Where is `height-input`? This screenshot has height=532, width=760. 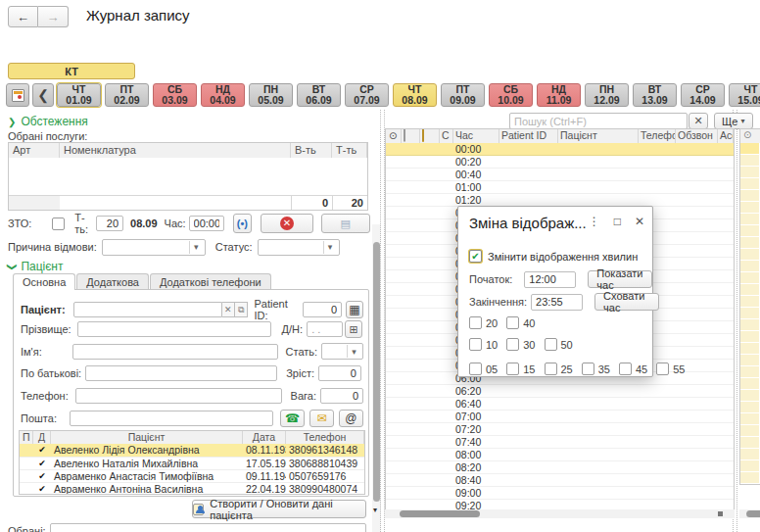 height-input is located at coordinates (340, 373).